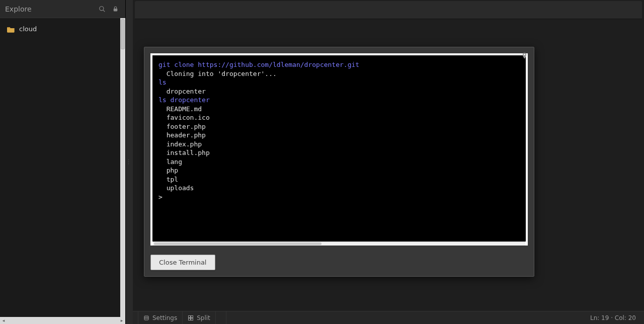  I want to click on tree-item-label: cloud, so click(28, 29).